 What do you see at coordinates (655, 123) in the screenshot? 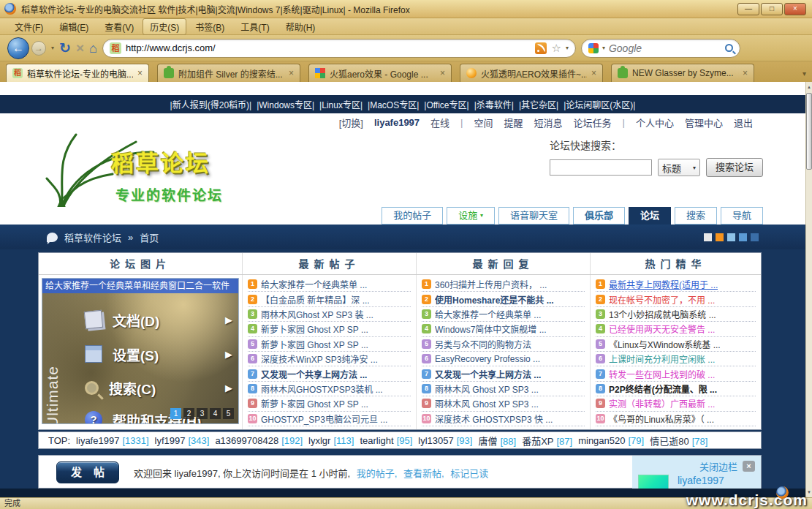
I see `personal-center-link: 个人中心` at bounding box center [655, 123].